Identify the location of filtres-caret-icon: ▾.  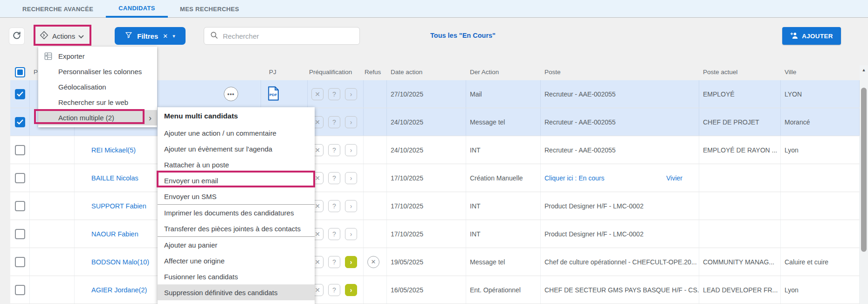
(174, 36).